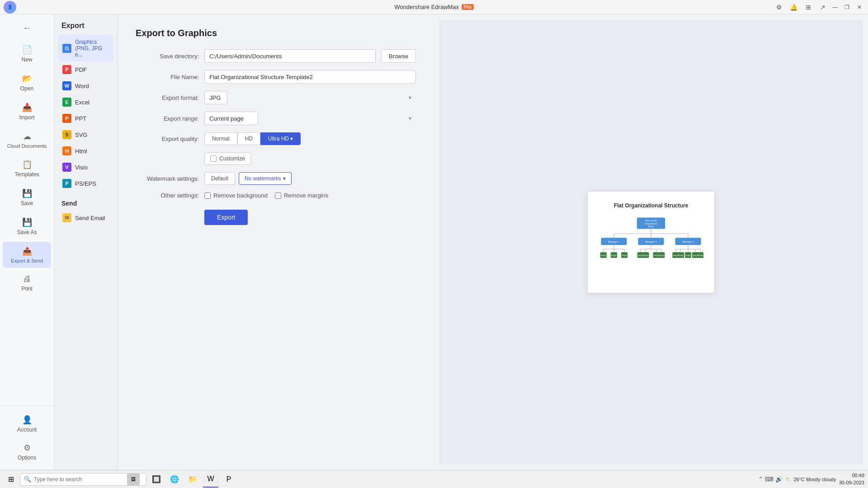  I want to click on svg-text: Manager 2, so click(651, 242).